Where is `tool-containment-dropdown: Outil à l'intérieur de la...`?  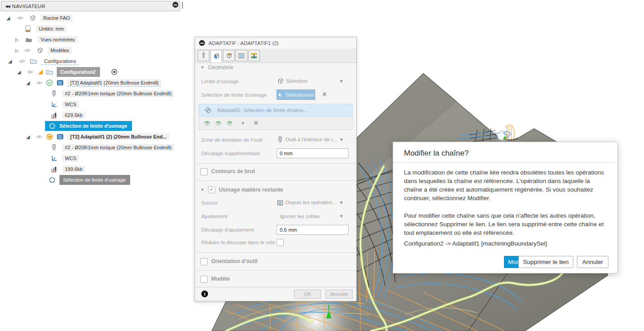 tool-containment-dropdown: Outil à l'intérieur de la... is located at coordinates (307, 139).